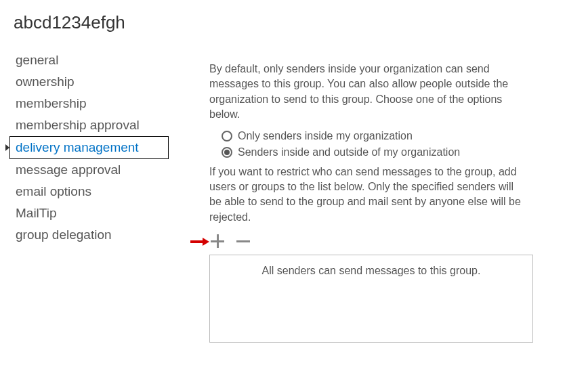  I want to click on senders-toolbar, so click(369, 241).